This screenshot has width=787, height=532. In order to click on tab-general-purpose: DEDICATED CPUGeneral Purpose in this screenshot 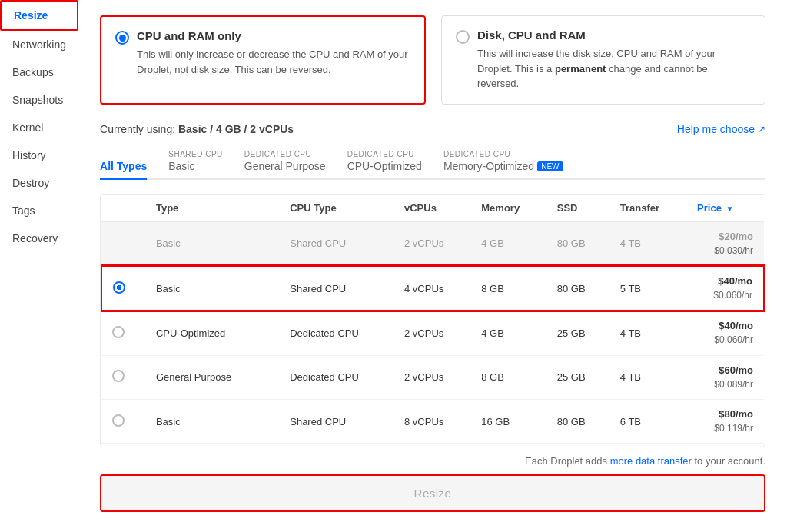, I will do `click(285, 163)`.